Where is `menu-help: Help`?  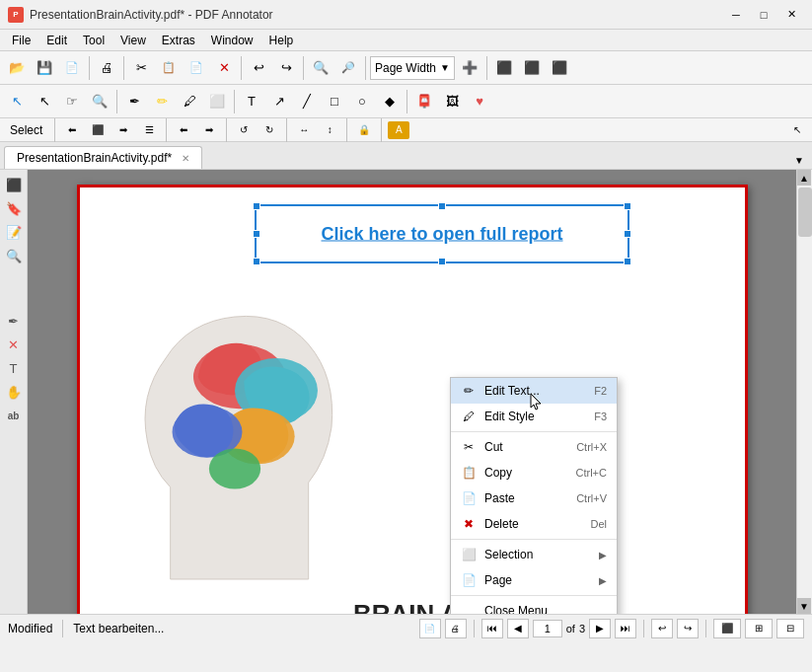 menu-help: Help is located at coordinates (282, 40).